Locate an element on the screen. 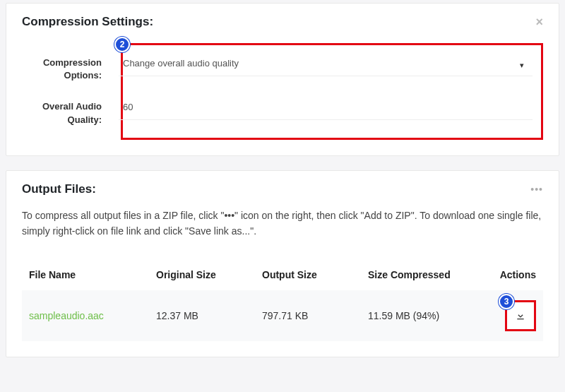 This screenshot has width=565, height=392. compression-options-label: Compression Options: is located at coordinates (69, 66).